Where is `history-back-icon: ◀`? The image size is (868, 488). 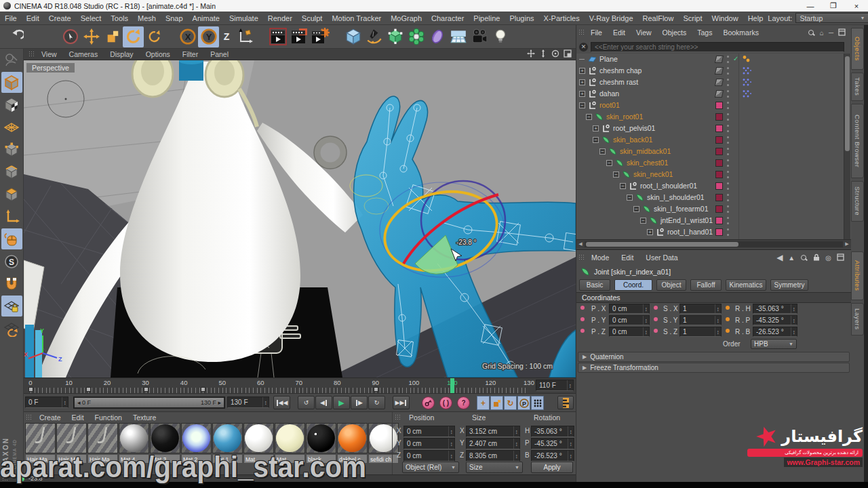
history-back-icon: ◀ is located at coordinates (780, 258).